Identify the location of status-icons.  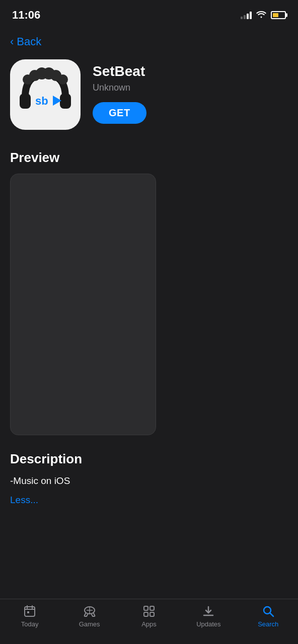
(263, 15).